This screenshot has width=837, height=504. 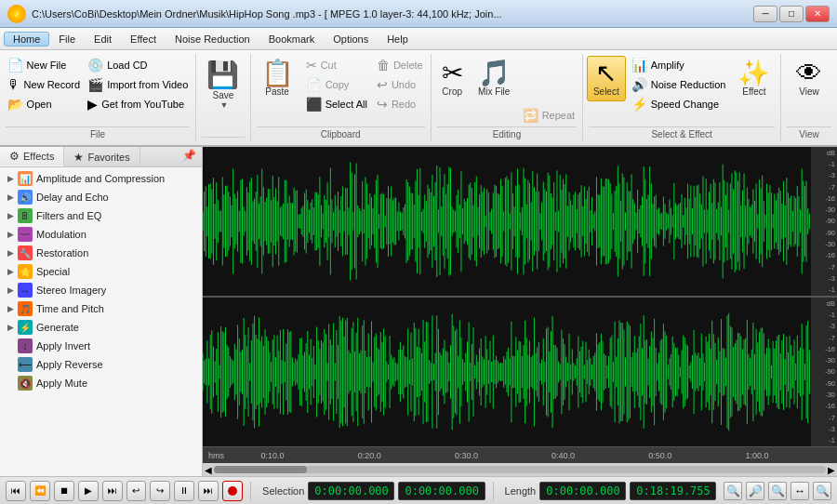 I want to click on view-button: 👁 View, so click(x=809, y=78).